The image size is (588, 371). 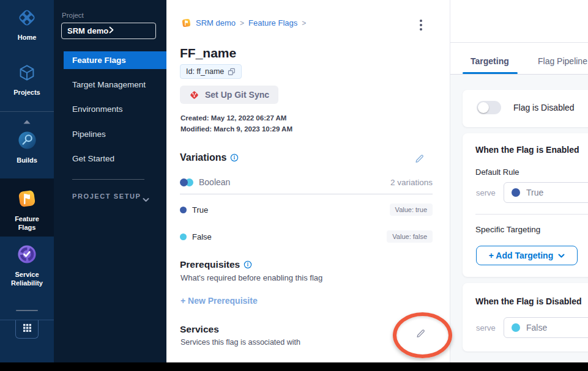 I want to click on breadcrumb-project-link: SRM demo, so click(x=215, y=23).